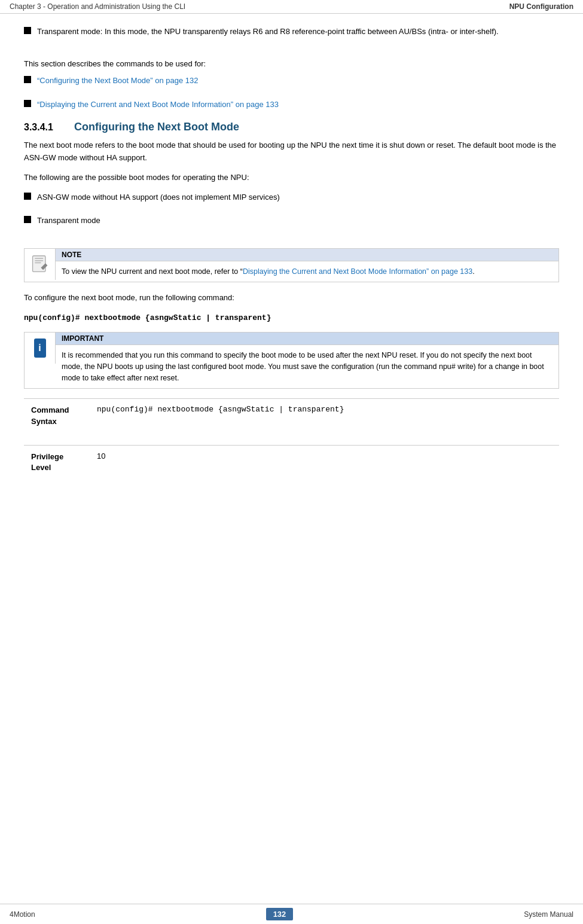  What do you see at coordinates (280, 914) in the screenshot?
I see `page-number: 132` at bounding box center [280, 914].